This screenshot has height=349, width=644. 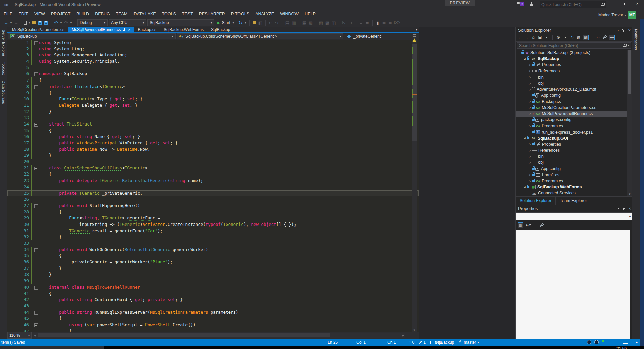 I want to click on schema-compare-icon: ▥, so click(x=294, y=23).